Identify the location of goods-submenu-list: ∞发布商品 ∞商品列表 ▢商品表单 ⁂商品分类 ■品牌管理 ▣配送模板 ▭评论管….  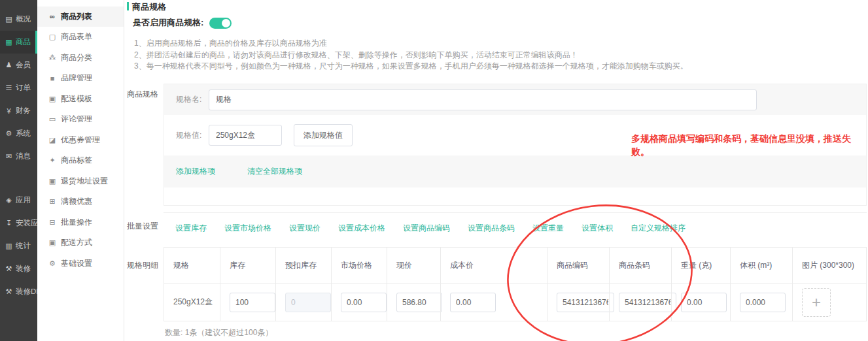
(80, 137).